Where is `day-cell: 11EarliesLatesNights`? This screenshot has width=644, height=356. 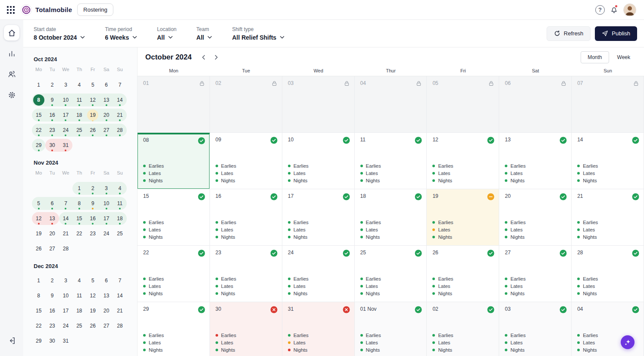
day-cell: 11EarliesLatesNights is located at coordinates (391, 161).